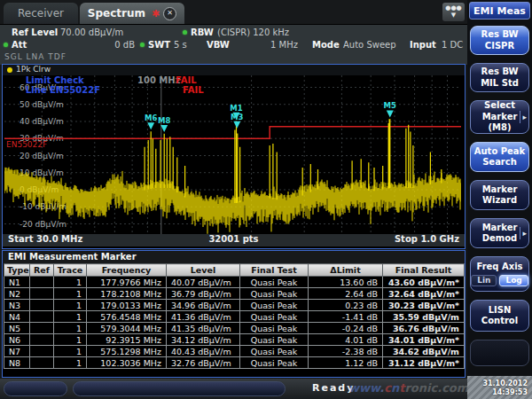 Image resolution: width=532 pixels, height=399 pixels. I want to click on col-type: Type, so click(18, 270).